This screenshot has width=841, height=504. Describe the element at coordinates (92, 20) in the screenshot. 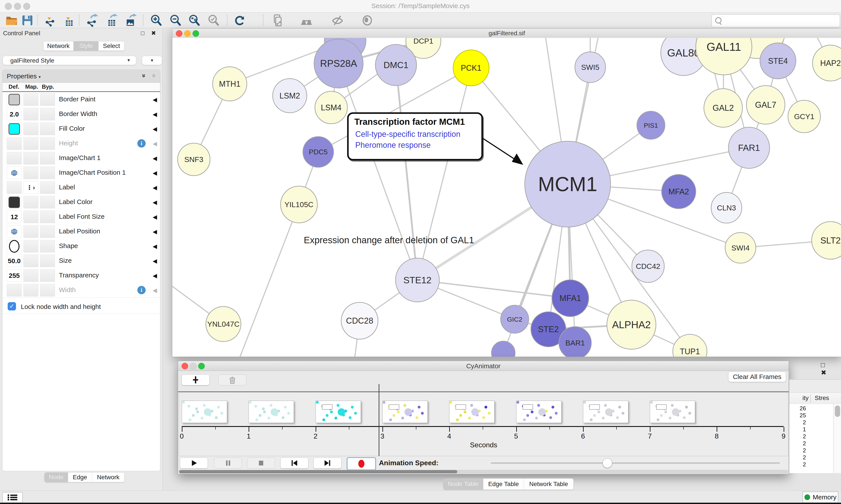

I see `export-network-icon` at that location.